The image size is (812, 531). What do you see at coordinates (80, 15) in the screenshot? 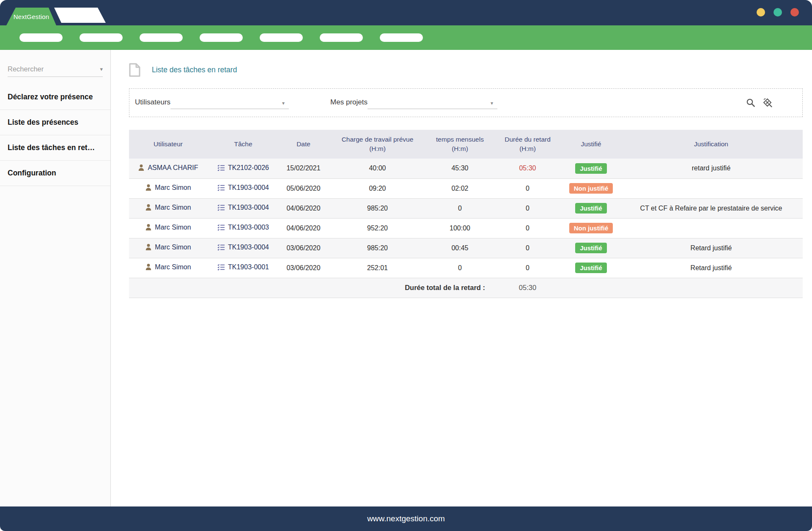
I see `secondary-tab` at bounding box center [80, 15].